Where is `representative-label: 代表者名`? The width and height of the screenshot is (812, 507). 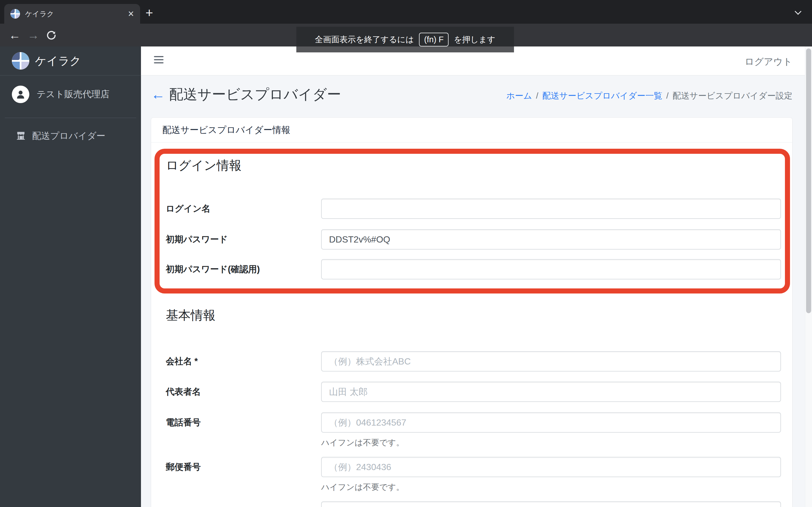
representative-label: 代表者名 is located at coordinates (242, 392).